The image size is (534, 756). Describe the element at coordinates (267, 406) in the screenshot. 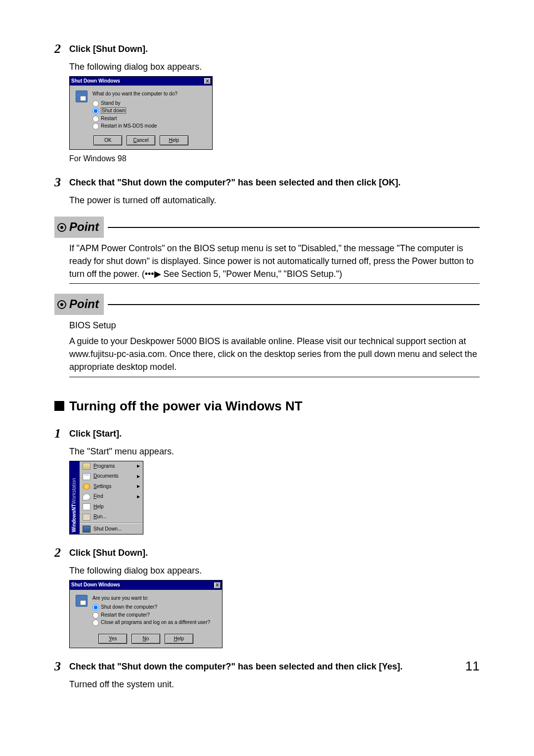

I see `section-heading: Turning off the power via Windows NT` at that location.